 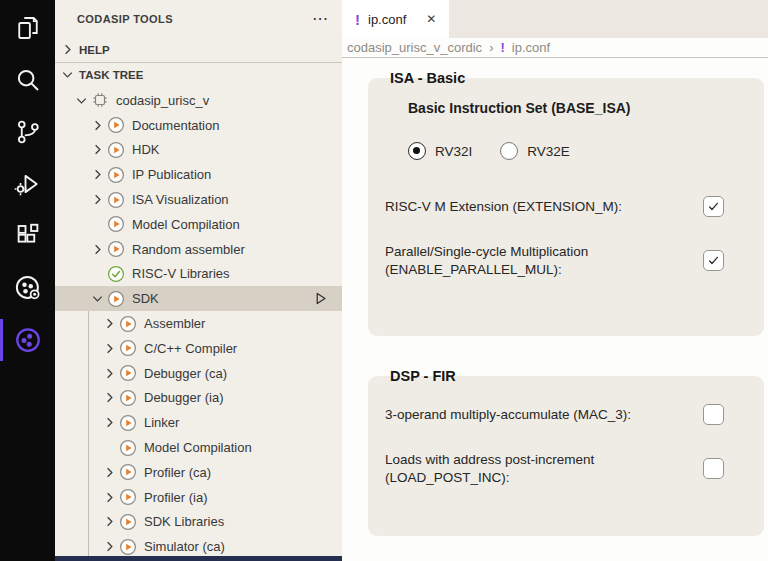 What do you see at coordinates (184, 522) in the screenshot?
I see `tree-item-label: SDK Libraries` at bounding box center [184, 522].